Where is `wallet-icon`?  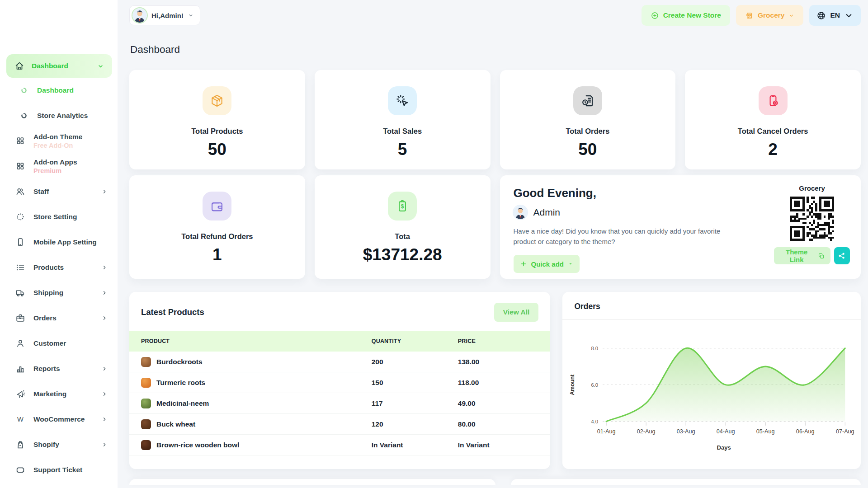 wallet-icon is located at coordinates (217, 206).